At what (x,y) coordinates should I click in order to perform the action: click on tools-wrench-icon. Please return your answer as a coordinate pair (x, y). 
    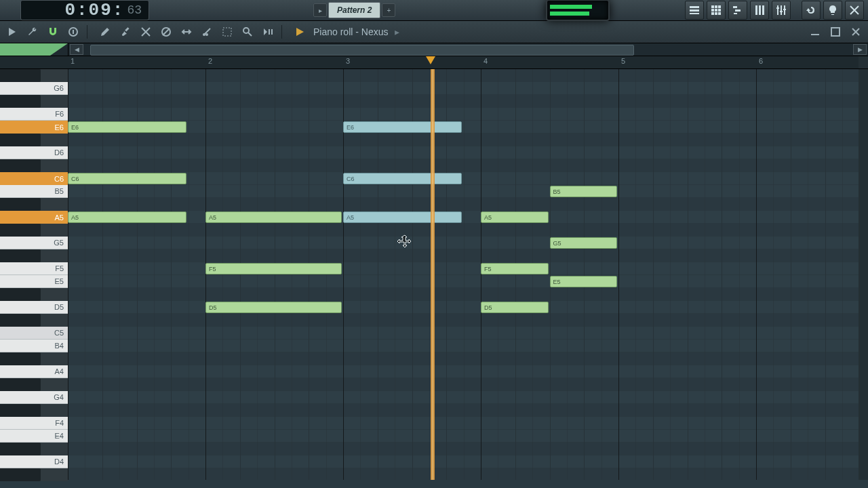
    Looking at the image, I should click on (33, 32).